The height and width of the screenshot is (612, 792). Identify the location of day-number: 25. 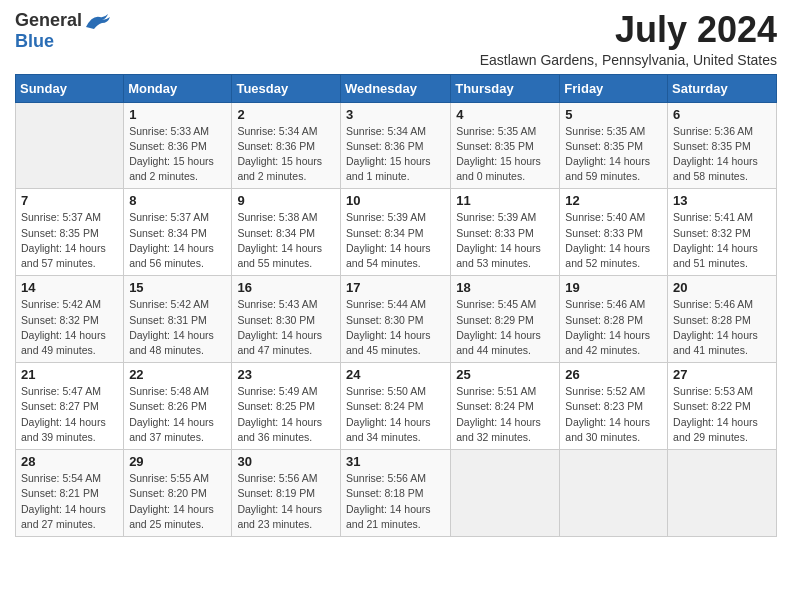
(505, 374).